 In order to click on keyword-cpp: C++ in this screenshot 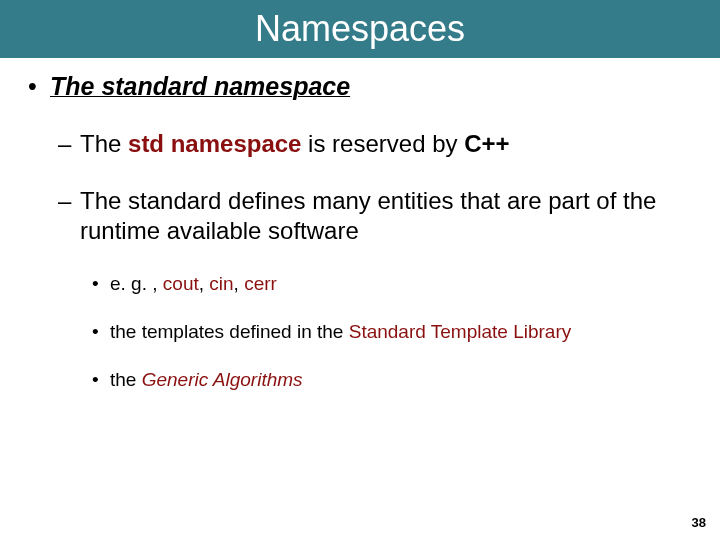, I will do `click(486, 144)`.